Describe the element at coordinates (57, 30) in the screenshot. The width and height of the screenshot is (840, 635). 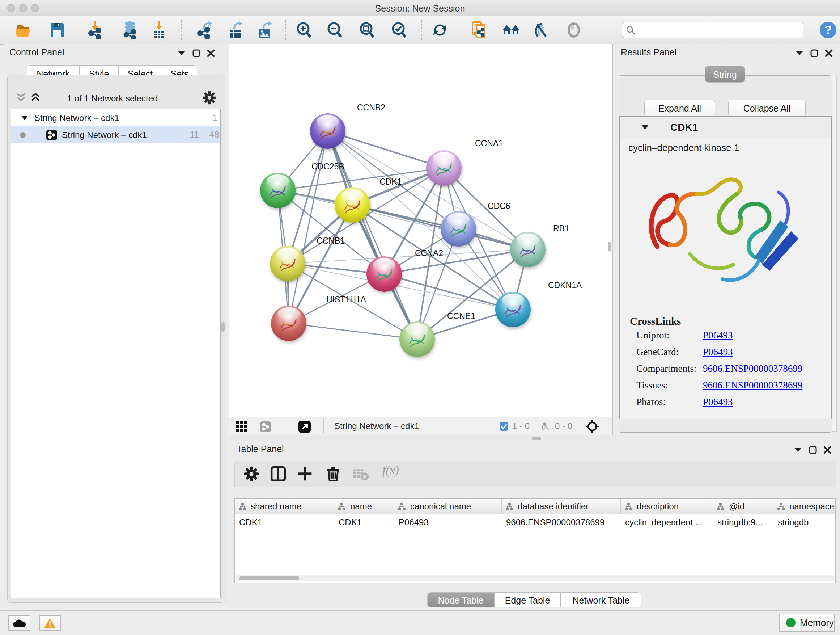
I see `save-session-icon` at that location.